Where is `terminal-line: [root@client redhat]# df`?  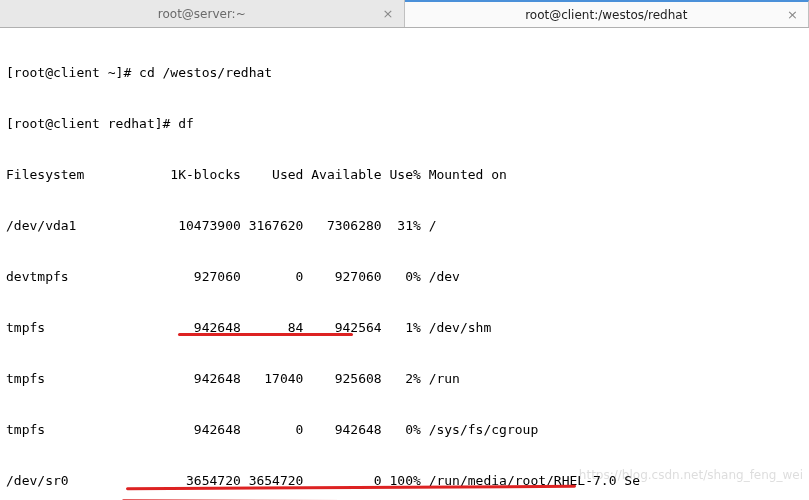
terminal-line: [root@client redhat]# df is located at coordinates (404, 124).